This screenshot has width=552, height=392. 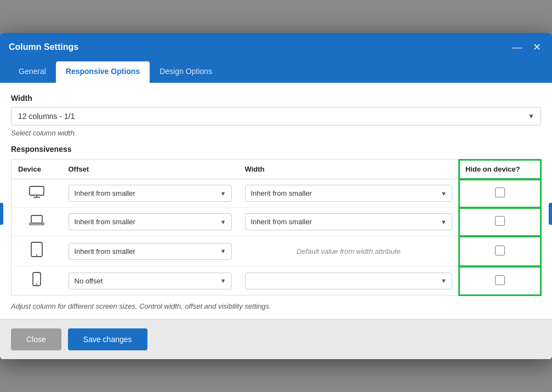 What do you see at coordinates (349, 281) in the screenshot?
I see `width-select-wrap-mobile: Inherit from smaller 12 columns - 1/1 ▼` at bounding box center [349, 281].